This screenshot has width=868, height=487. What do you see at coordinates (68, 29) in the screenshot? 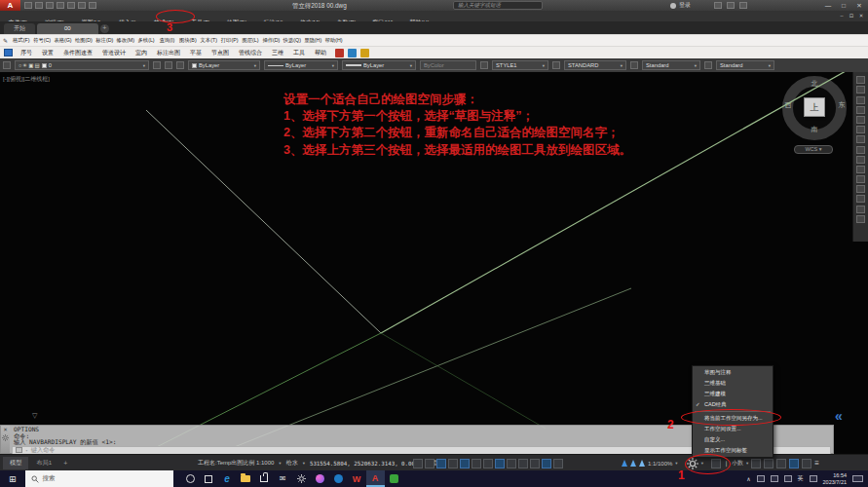
I see `tab-drawing-00: 00` at bounding box center [68, 29].